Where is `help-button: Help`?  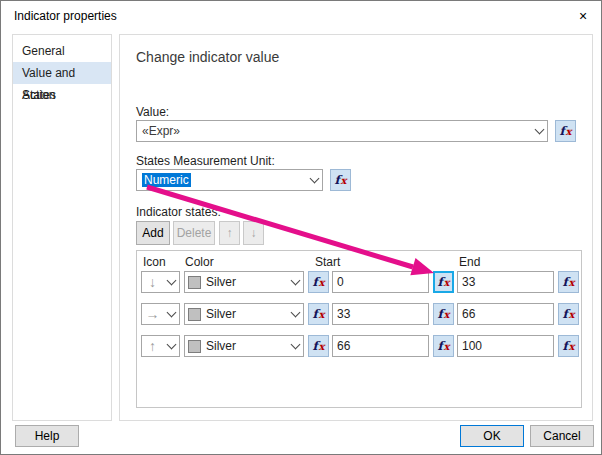 help-button: Help is located at coordinates (47, 436).